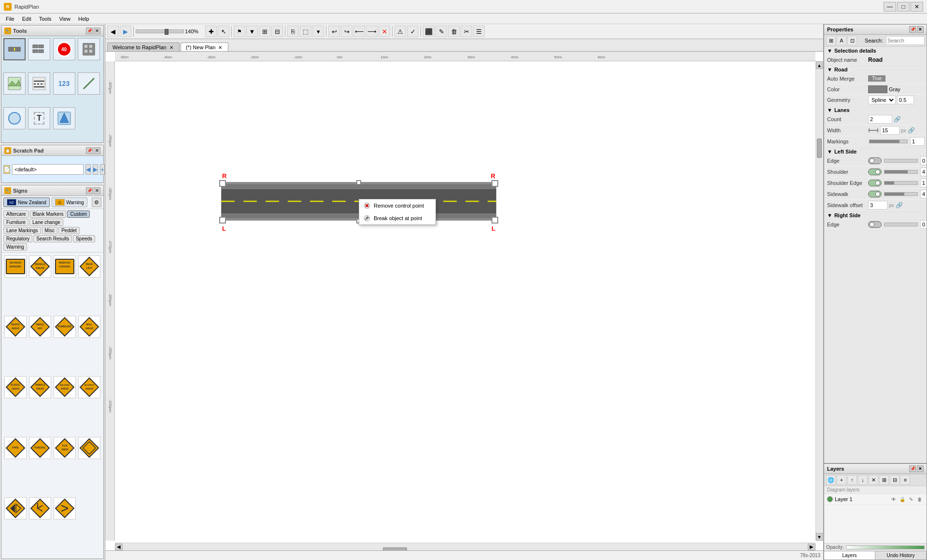 Image resolution: width=927 pixels, height=560 pixels. I want to click on right-edge-toggle, so click(875, 224).